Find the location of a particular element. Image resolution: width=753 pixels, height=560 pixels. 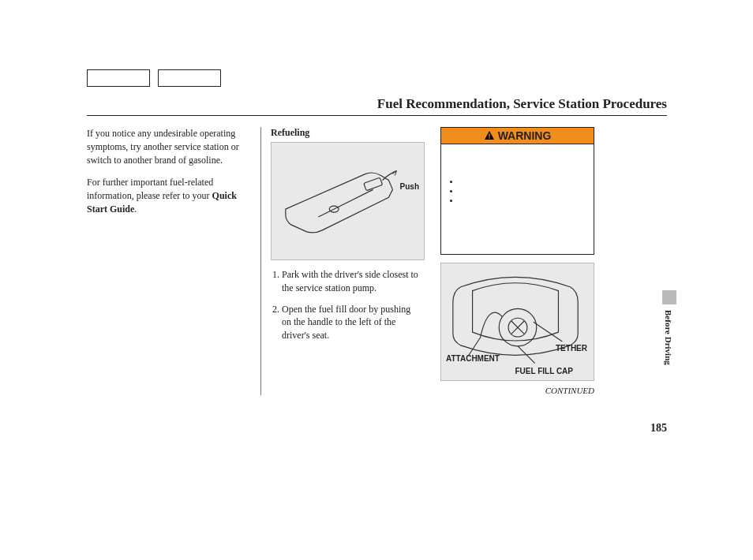

fuel-cap-illustration: TETHER ATTACHMENT FUEL FILL CAP is located at coordinates (518, 322).